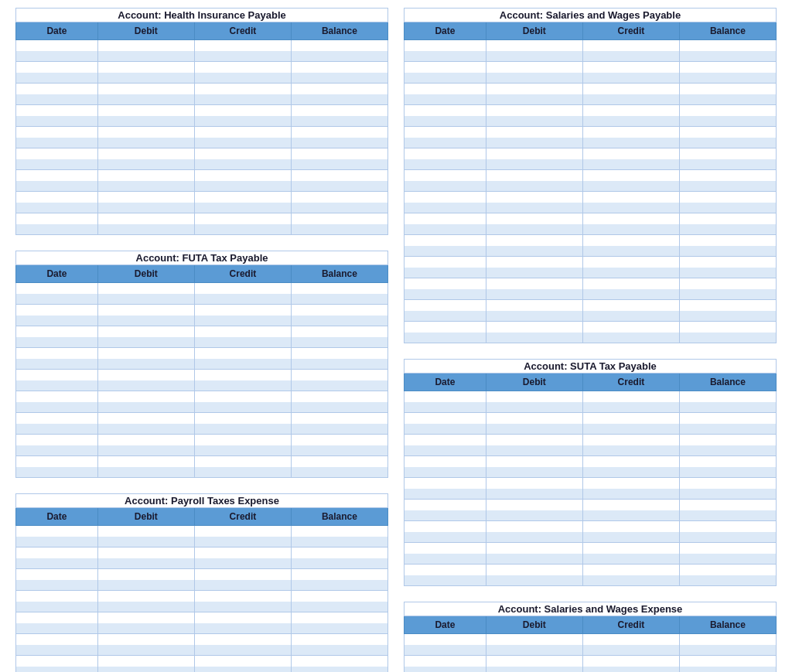 This screenshot has height=672, width=792. What do you see at coordinates (591, 609) in the screenshot?
I see `account-title-salaries-wages-expense: Account: Salaries and Wages Expense` at bounding box center [591, 609].